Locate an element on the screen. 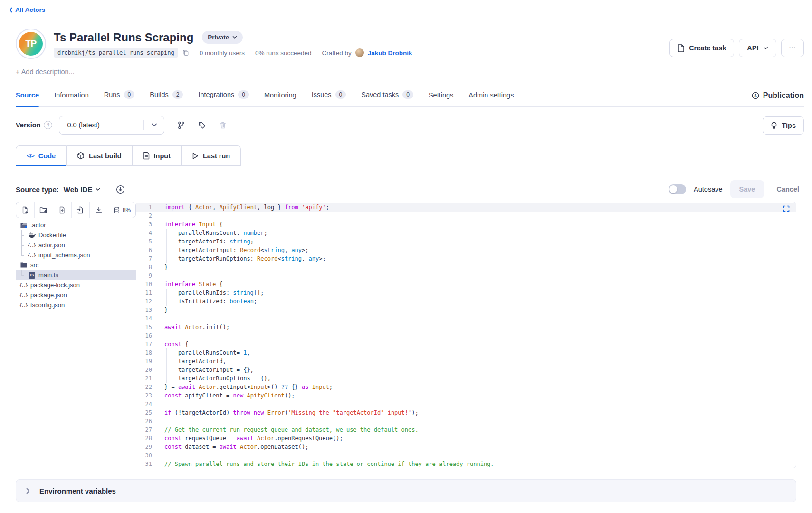  tree-item-main-ts: main.ts is located at coordinates (76, 275).